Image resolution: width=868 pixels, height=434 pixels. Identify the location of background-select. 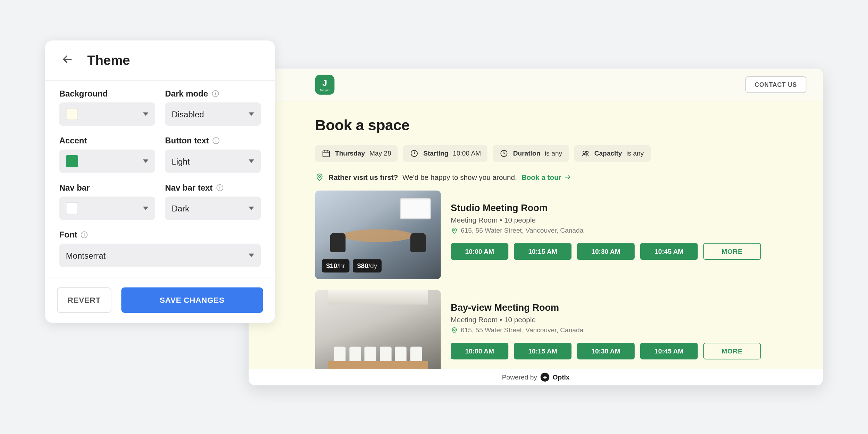
(107, 114).